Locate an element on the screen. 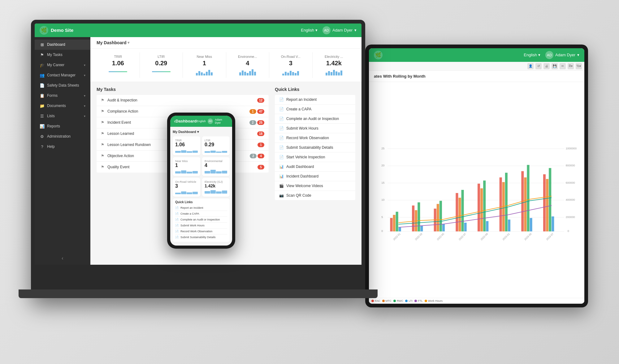 The width and height of the screenshot is (619, 364). laptop-lang-selector: English ▾ is located at coordinates (309, 30).